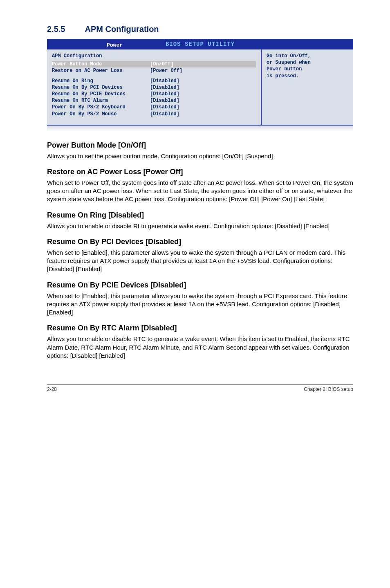  Describe the element at coordinates (154, 81) in the screenshot. I see `bios-setting-row: Resume On Ring[Disabled]` at that location.